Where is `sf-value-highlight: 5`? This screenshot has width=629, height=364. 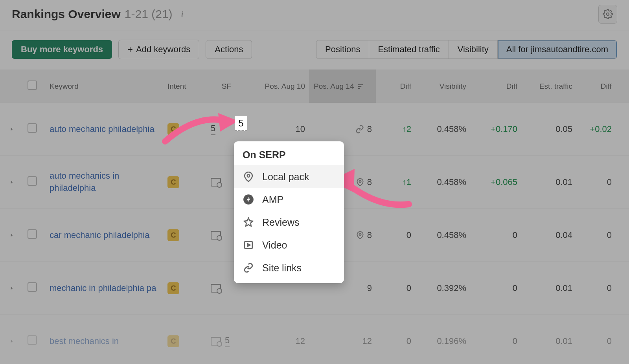
sf-value-highlight: 5 is located at coordinates (241, 124).